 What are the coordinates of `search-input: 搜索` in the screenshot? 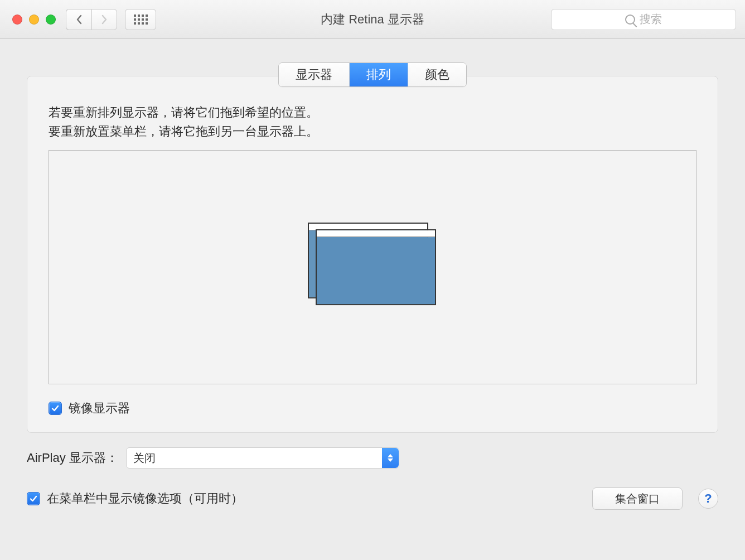 It's located at (644, 20).